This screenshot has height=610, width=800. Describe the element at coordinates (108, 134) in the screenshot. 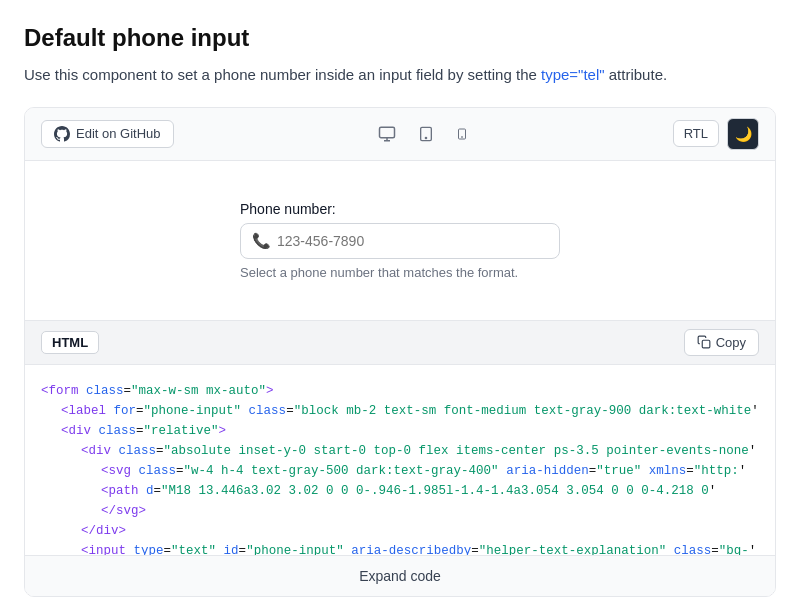

I see `edit-on-github-button: Edit on GitHub` at that location.